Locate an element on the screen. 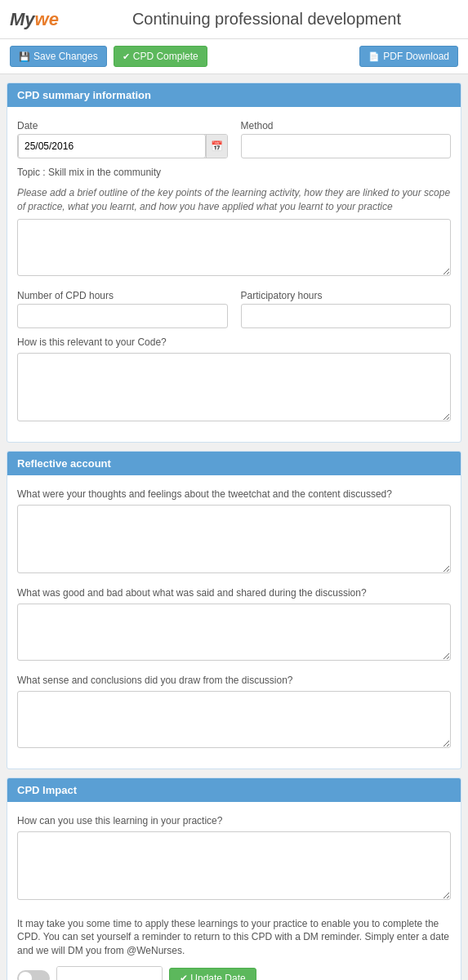 This screenshot has height=980, width=468. relevance-label: How is this relevant to your Code? is located at coordinates (234, 342).